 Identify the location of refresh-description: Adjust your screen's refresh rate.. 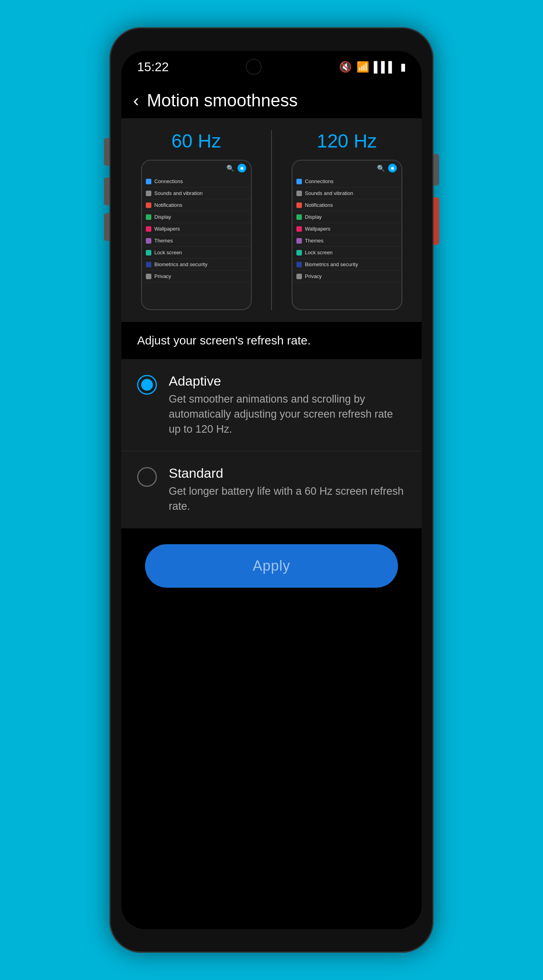
(272, 339).